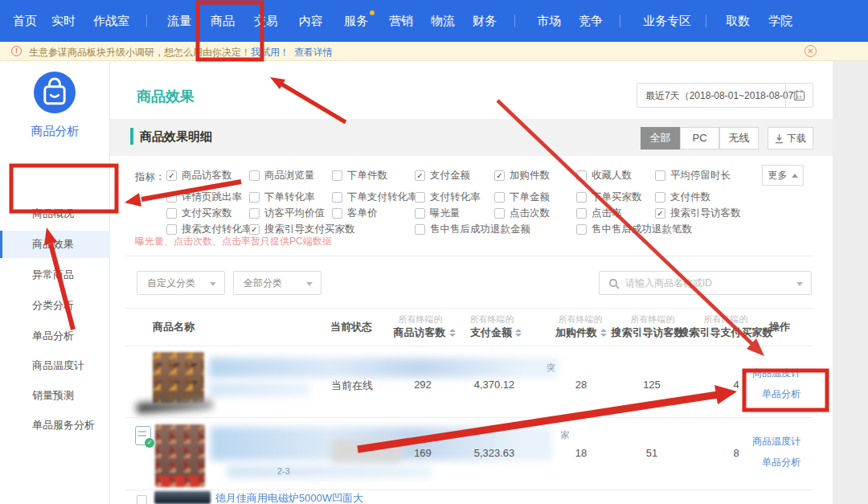  What do you see at coordinates (783, 175) in the screenshot?
I see `more-metrics-button: 更多` at bounding box center [783, 175].